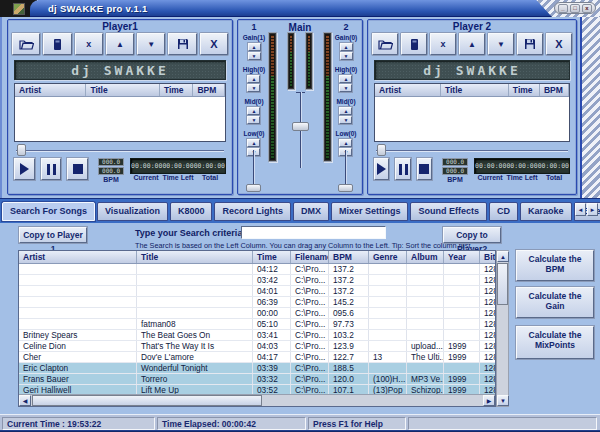  I want to click on calculate-bpm-button: Calculate the BPM, so click(555, 266).